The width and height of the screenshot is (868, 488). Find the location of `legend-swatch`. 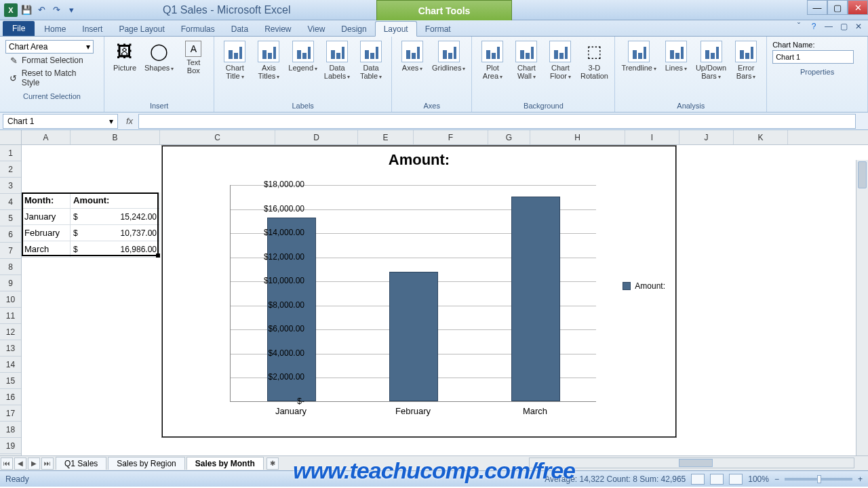

legend-swatch is located at coordinates (627, 286).